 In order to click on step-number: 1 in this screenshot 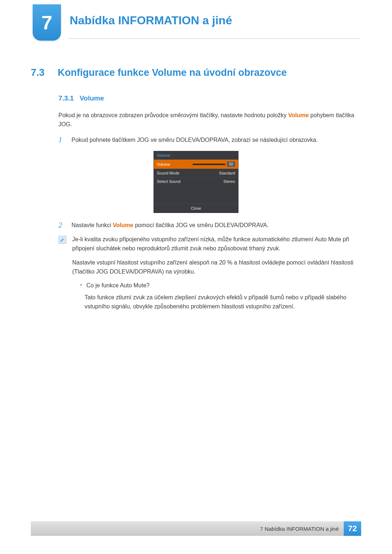, I will do `click(62, 140)`.